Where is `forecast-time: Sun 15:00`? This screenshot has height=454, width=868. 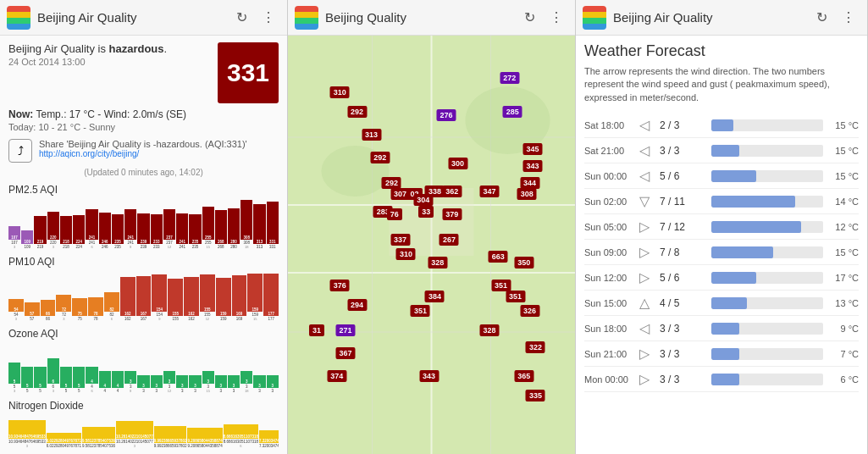 forecast-time: Sun 15:00 is located at coordinates (611, 303).